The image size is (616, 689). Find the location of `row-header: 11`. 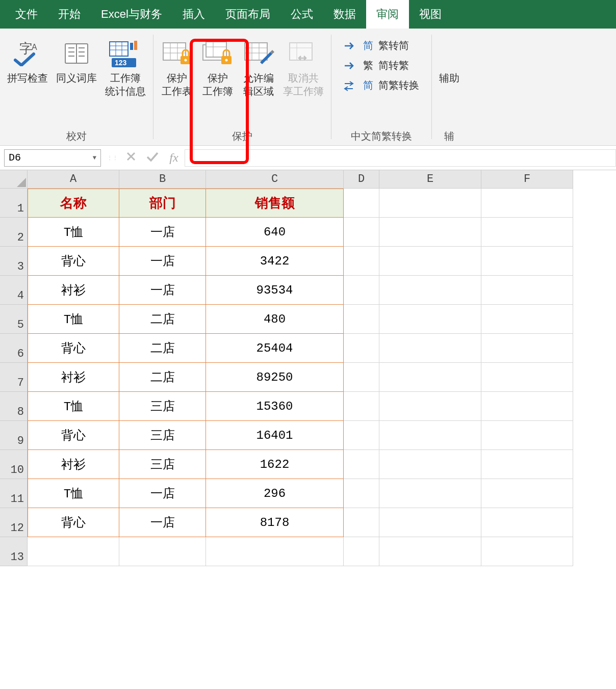

row-header: 11 is located at coordinates (14, 493).